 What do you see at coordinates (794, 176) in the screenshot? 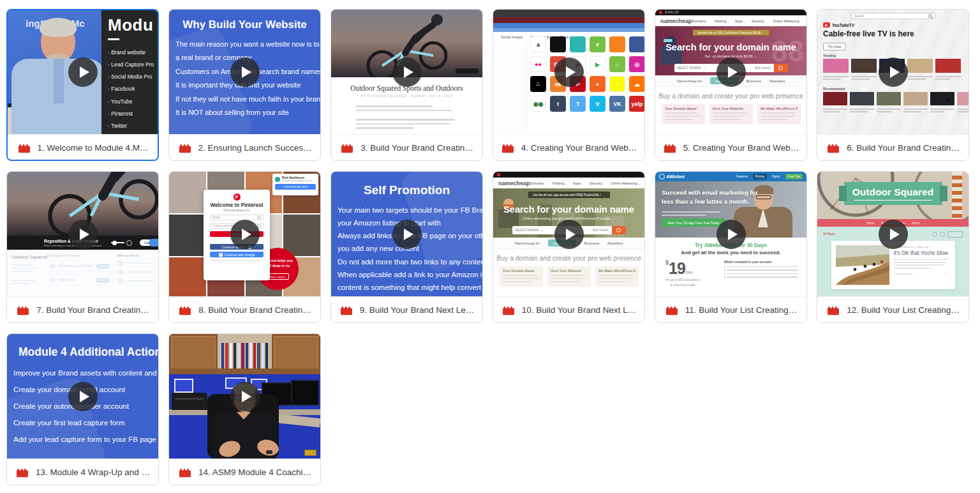
I see `nav-free-trial: Free Trial` at bounding box center [794, 176].